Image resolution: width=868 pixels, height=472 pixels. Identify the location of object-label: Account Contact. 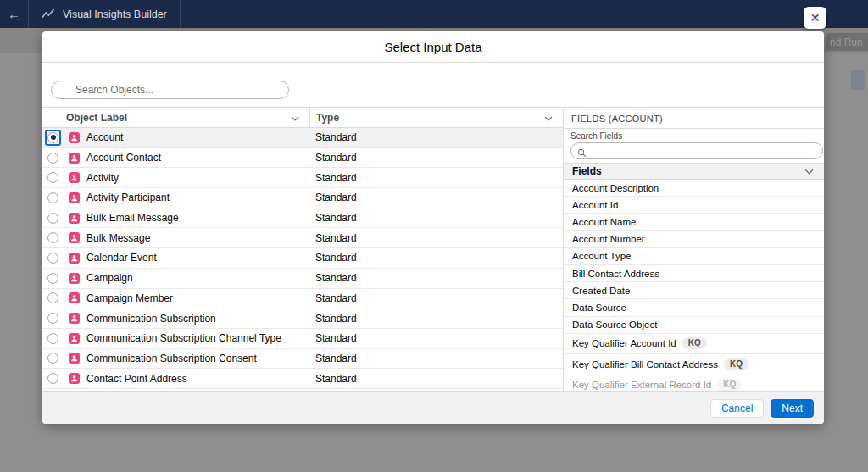
(124, 158).